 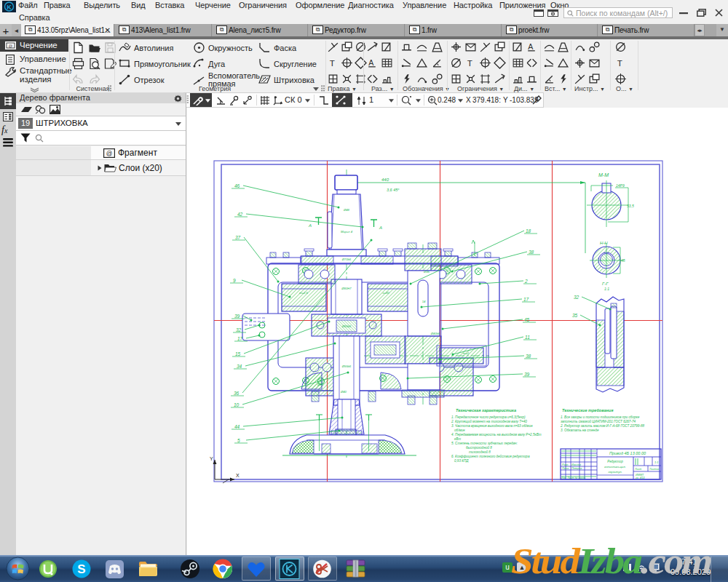 I want to click on svg-text: Техническая характеристика, so click(x=486, y=410).